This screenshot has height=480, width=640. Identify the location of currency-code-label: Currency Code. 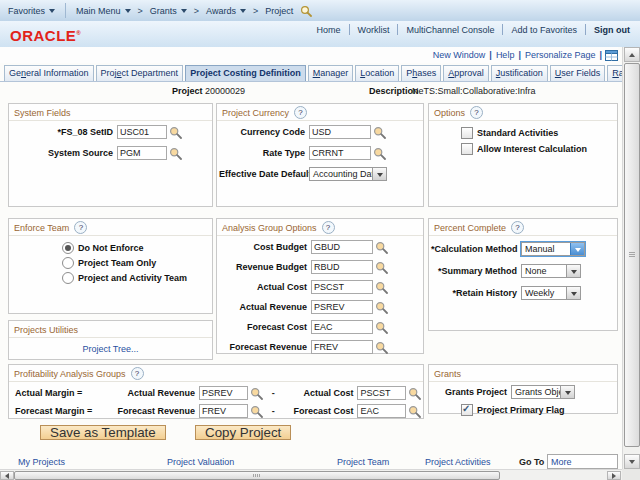
(264, 132).